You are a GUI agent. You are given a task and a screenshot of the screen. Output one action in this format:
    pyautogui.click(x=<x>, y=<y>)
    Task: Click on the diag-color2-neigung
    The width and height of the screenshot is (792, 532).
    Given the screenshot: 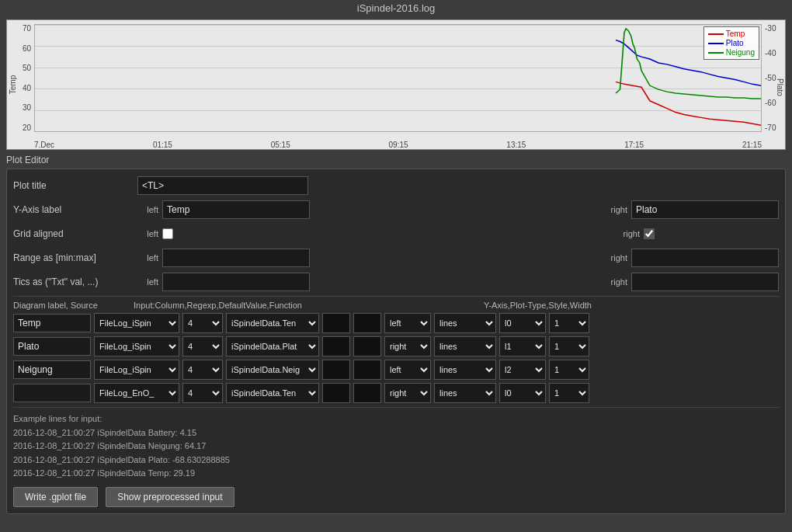 What is the action you would take?
    pyautogui.click(x=367, y=370)
    